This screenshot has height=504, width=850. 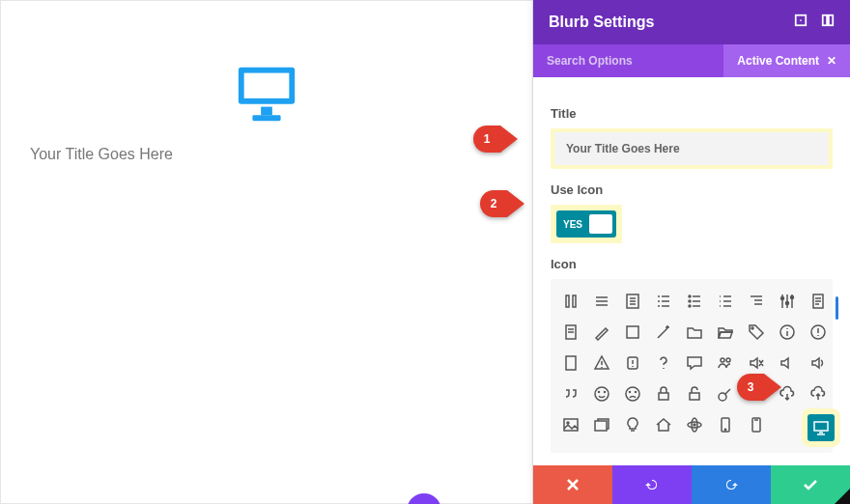 What do you see at coordinates (731, 485) in the screenshot?
I see `redo-button` at bounding box center [731, 485].